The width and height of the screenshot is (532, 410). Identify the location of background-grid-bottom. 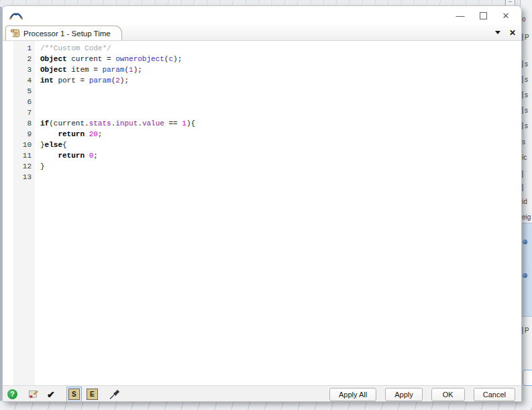
(266, 405).